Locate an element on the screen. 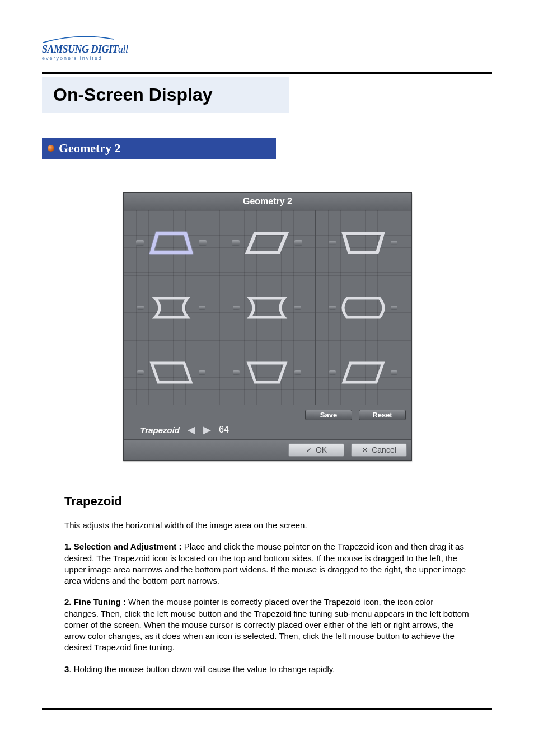  close-icon: ✕ is located at coordinates (365, 450).